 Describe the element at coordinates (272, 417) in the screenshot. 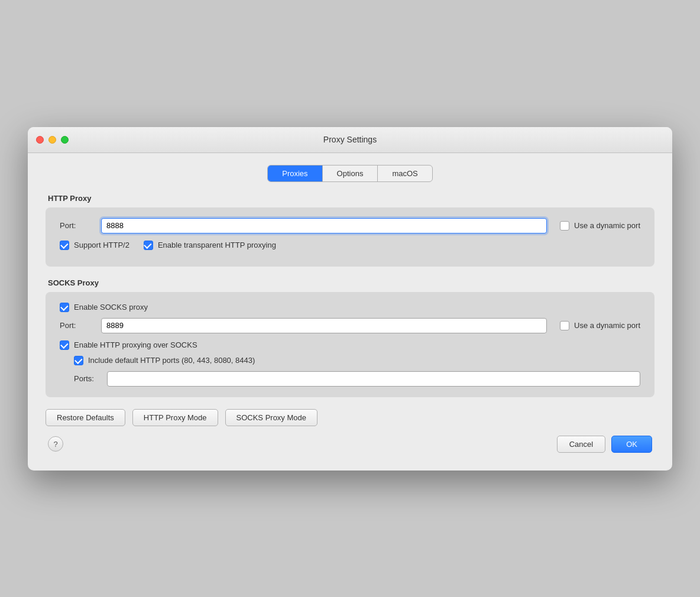

I see `socks-proxy-mode-button: SOCKS Proxy Mode` at that location.